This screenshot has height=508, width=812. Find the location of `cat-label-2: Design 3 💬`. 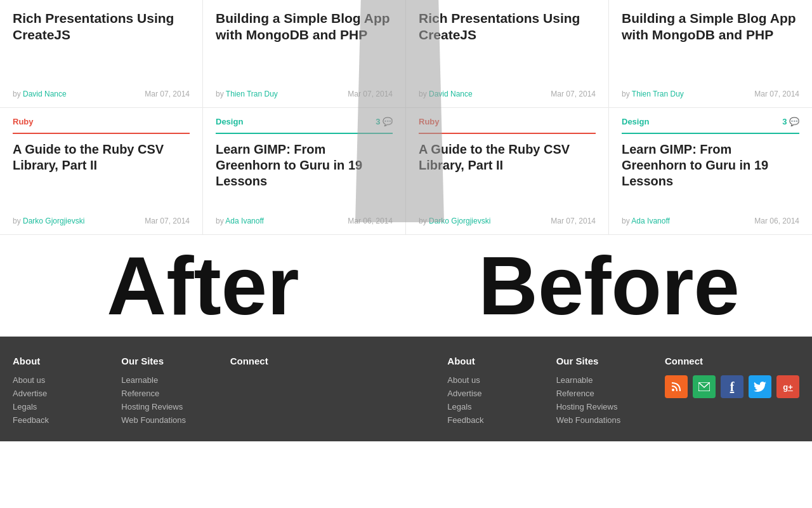

cat-label-2: Design 3 💬 is located at coordinates (304, 126).